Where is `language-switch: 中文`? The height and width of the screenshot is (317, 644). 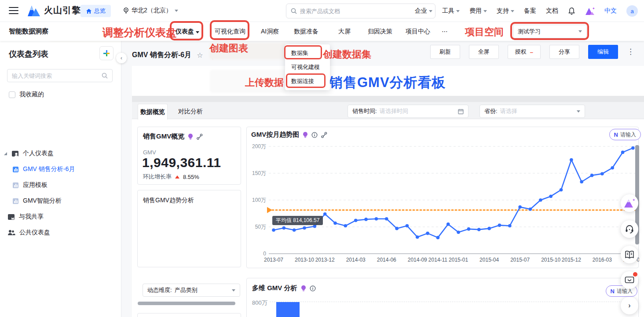 language-switch: 中文 is located at coordinates (611, 11).